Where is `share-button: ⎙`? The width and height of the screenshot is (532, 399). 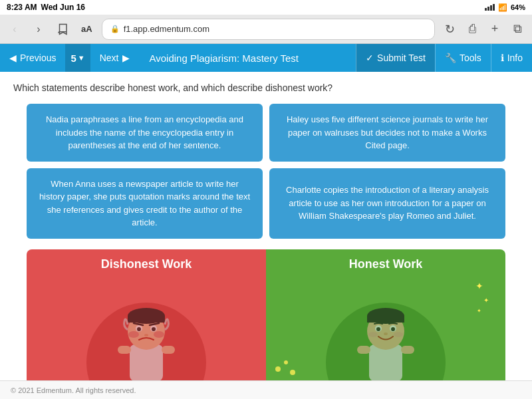 share-button: ⎙ is located at coordinates (472, 29).